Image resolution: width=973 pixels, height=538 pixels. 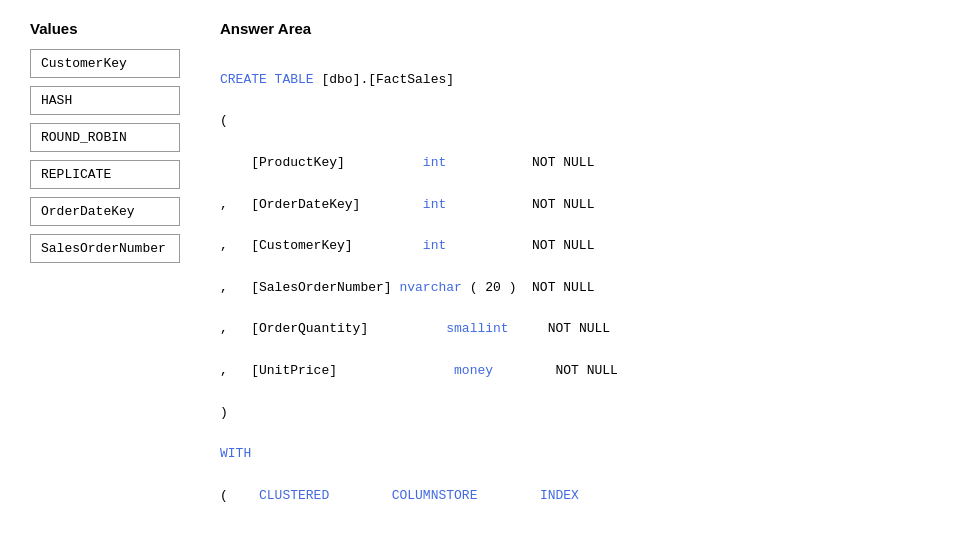 What do you see at coordinates (582, 80) in the screenshot?
I see `line-create: CREATE TABLE [dbo].[FactSales]` at bounding box center [582, 80].